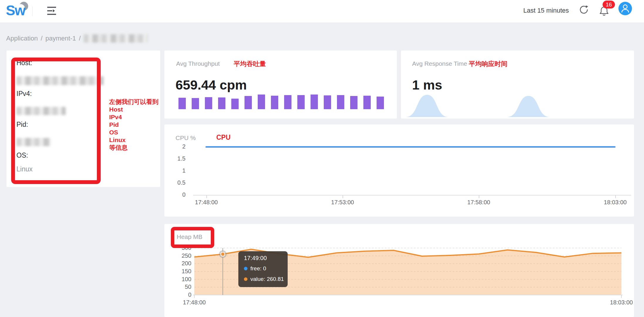  I want to click on breadcrumb: Application / payment-1 /, so click(77, 38).